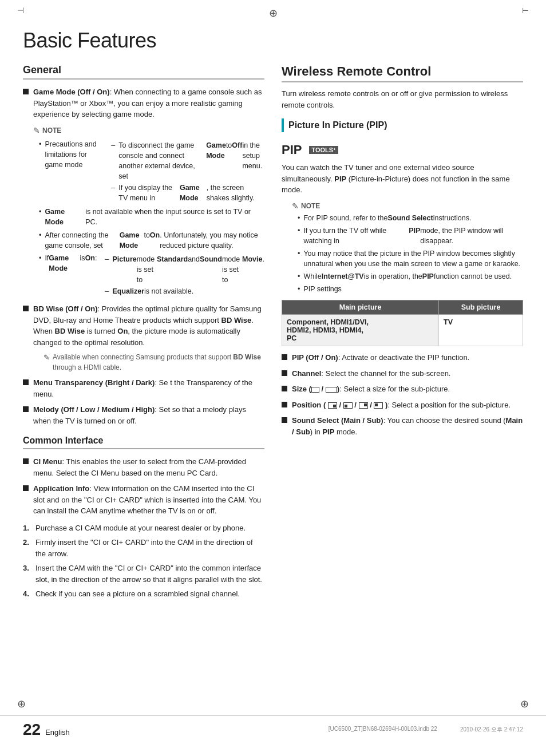 The width and height of the screenshot is (546, 756). Describe the element at coordinates (403, 331) in the screenshot. I see `pip-table-row: Component, HDMI1/DVI,HDMI2, HDMI3, HDMI4…` at that location.